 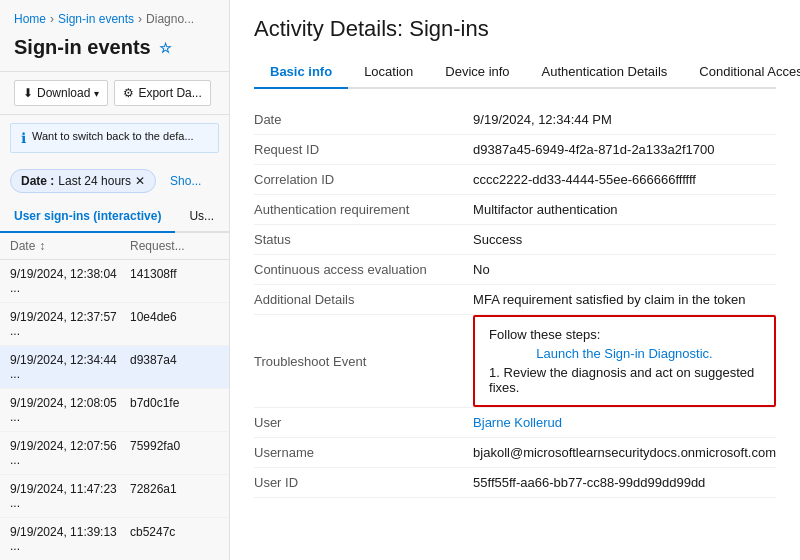 I want to click on tab-interactive-signin: User sign-ins (interactive), so click(x=88, y=217).